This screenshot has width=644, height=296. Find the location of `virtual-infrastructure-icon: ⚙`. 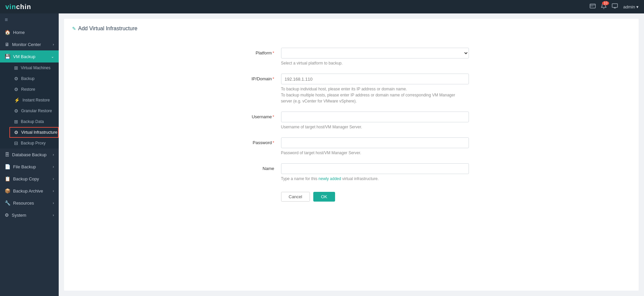

virtual-infrastructure-icon: ⚙ is located at coordinates (16, 132).